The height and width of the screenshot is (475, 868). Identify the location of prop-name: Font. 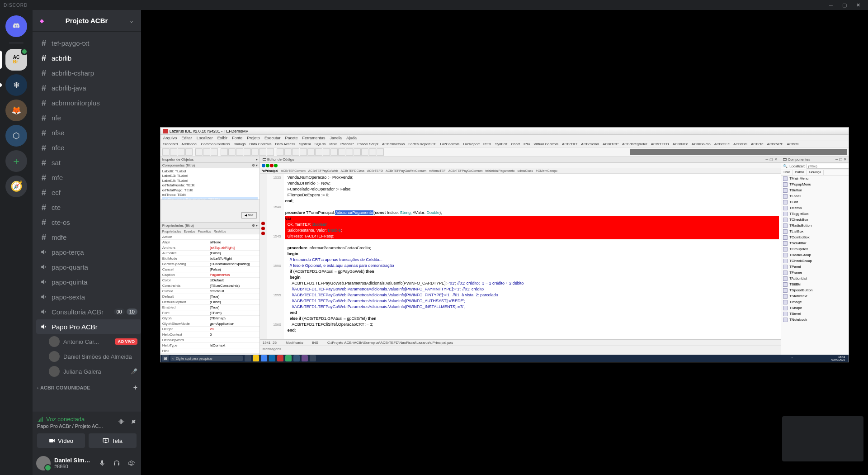
(184, 313).